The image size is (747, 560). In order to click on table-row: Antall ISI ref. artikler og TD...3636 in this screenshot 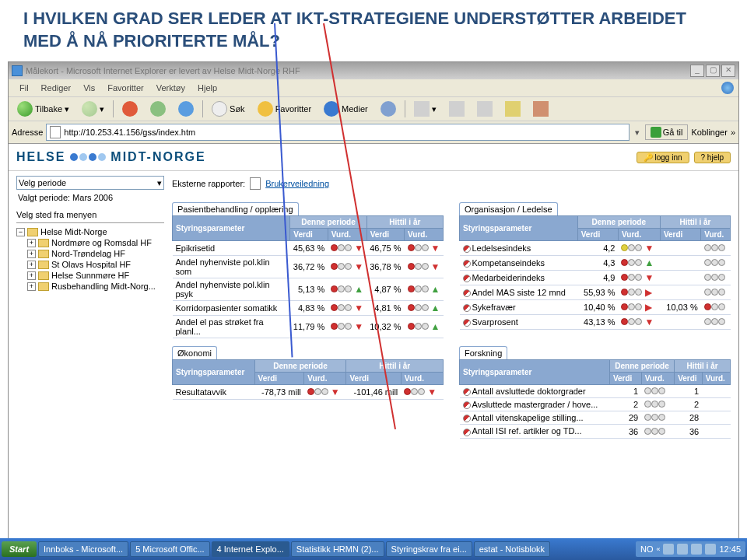, I will do `click(595, 431)`.